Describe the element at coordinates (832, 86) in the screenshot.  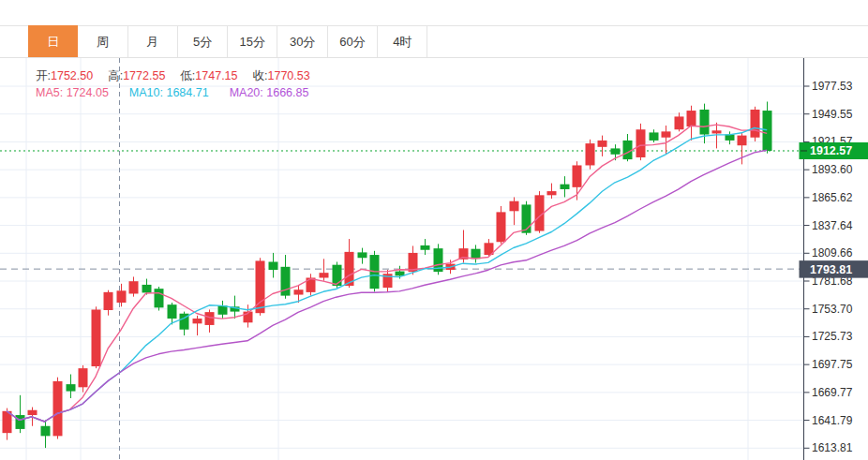
I see `axis-tick-label: 1977.53` at that location.